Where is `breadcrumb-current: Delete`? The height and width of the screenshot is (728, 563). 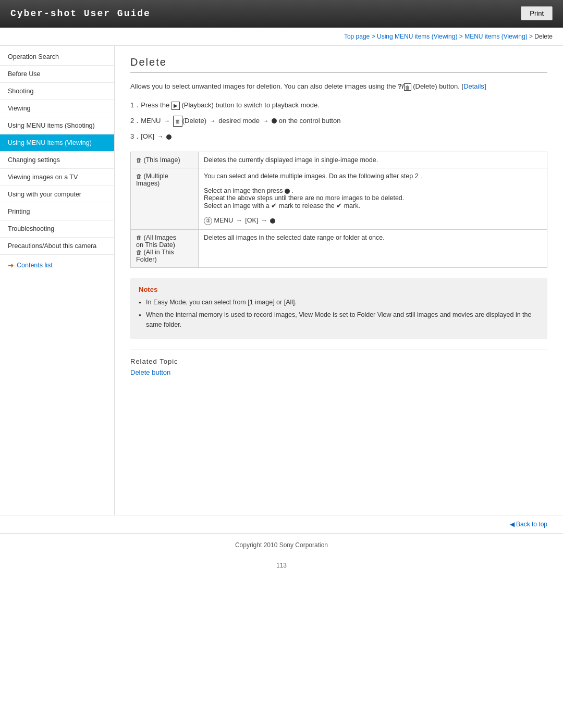 breadcrumb-current: Delete is located at coordinates (543, 36).